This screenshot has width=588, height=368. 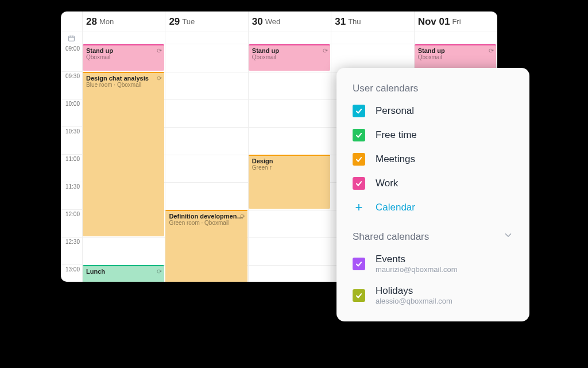 What do you see at coordinates (257, 22) in the screenshot?
I see `day-number: 30` at bounding box center [257, 22].